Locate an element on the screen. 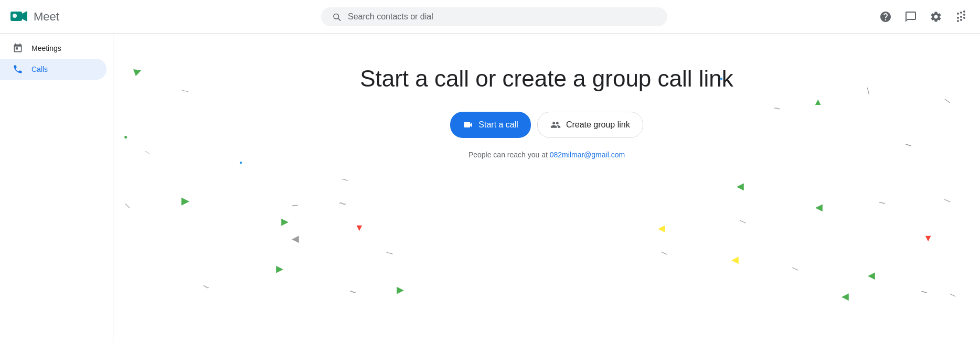  feedback-icon is located at coordinates (911, 17).